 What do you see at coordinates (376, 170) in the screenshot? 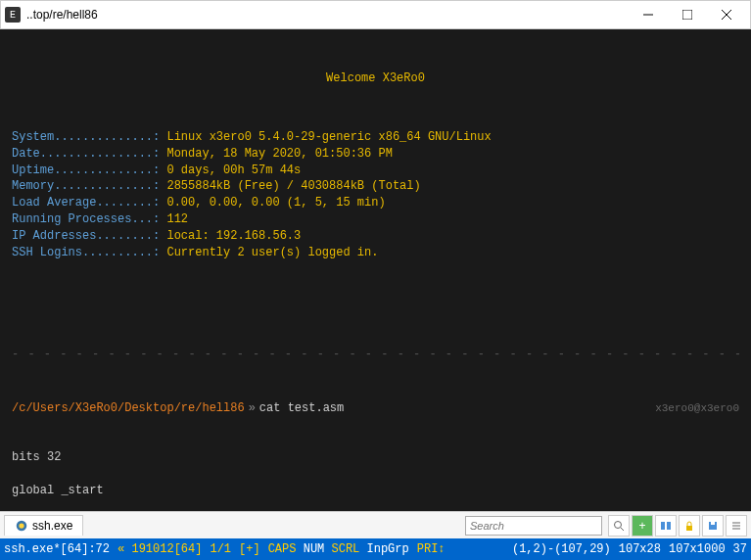
I see `sysinfo-row: Uptime..............: 0 days, 00h 57m 44…` at bounding box center [376, 170].